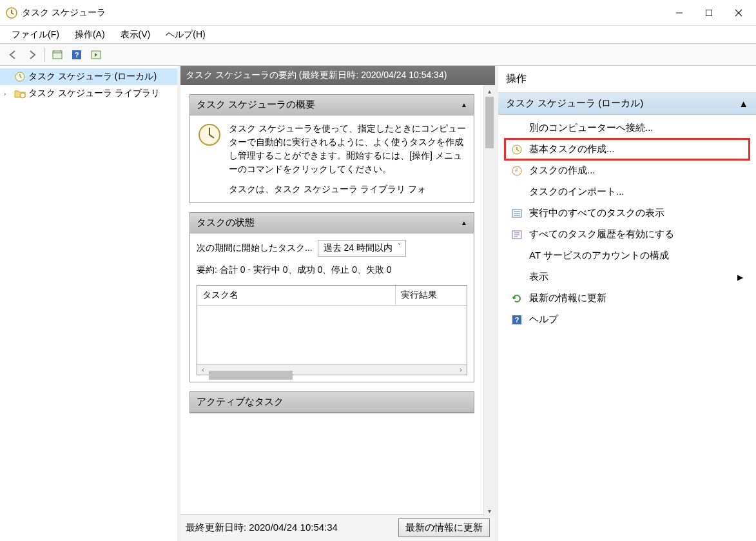  I want to click on center-vscroll: ▴ ▾, so click(489, 300).